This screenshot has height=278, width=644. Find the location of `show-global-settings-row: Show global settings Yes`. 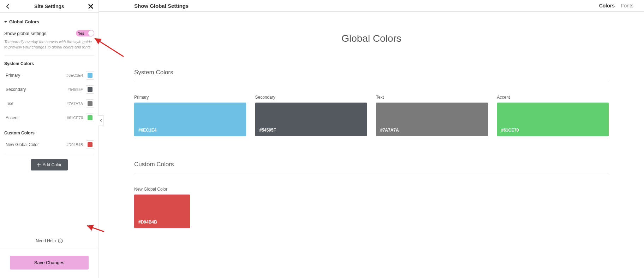

show-global-settings-row: Show global settings Yes is located at coordinates (49, 33).